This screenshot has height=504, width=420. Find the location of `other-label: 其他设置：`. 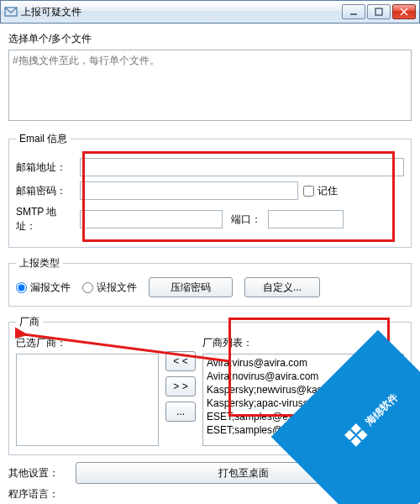

other-label: 其他设置： is located at coordinates (38, 474).